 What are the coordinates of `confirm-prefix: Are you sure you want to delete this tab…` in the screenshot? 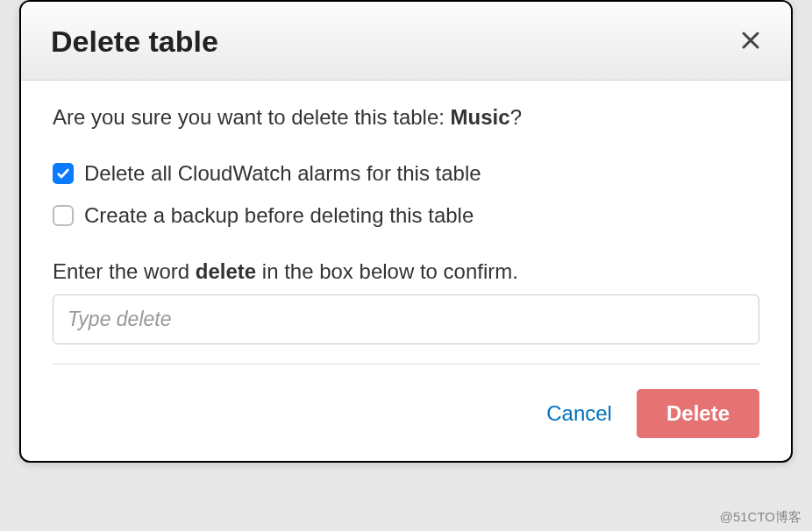 It's located at (252, 117).